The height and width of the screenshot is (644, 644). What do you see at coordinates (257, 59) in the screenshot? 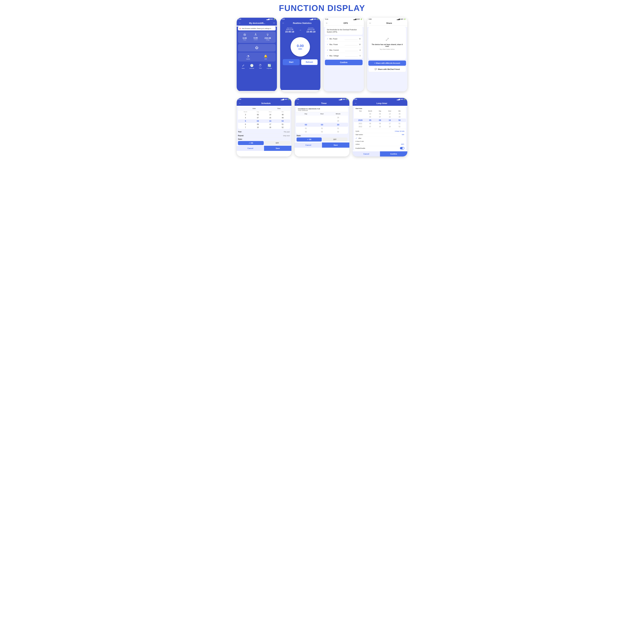
I see `s1-body: ⊗ New firmware available. Please go to s…` at bounding box center [257, 59].